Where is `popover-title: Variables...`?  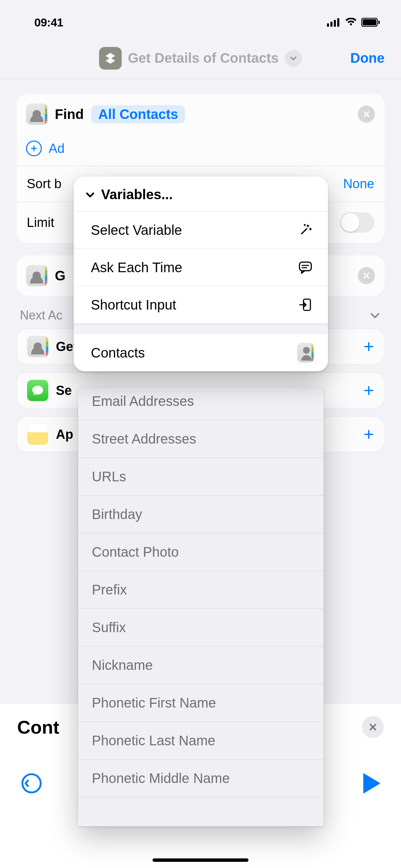 popover-title: Variables... is located at coordinates (137, 195).